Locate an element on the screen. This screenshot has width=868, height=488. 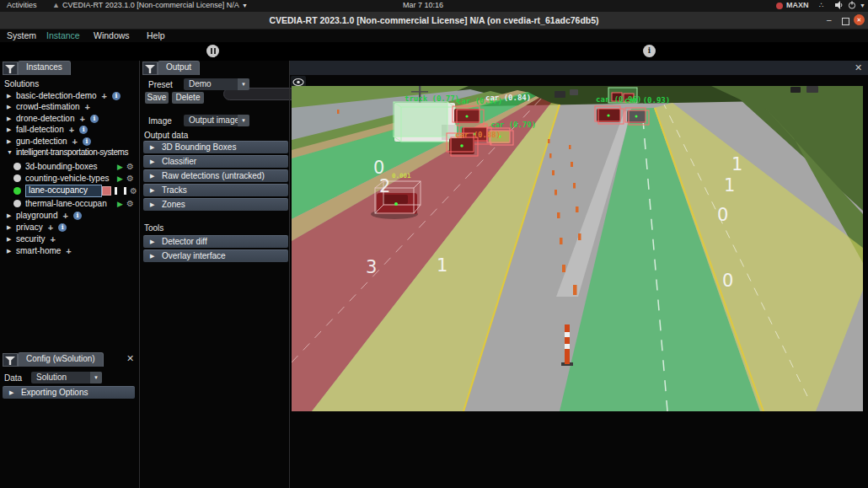
section-label: Zones is located at coordinates (174, 204).